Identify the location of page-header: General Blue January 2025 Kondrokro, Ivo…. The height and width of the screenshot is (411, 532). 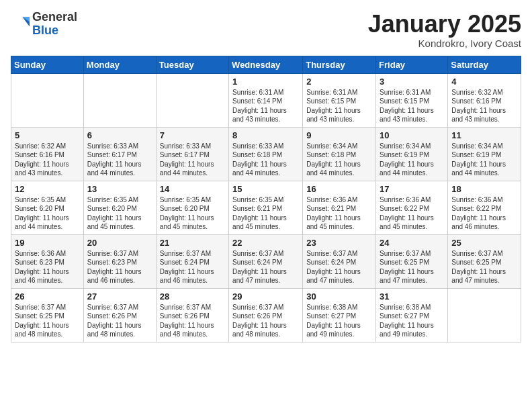
(266, 30).